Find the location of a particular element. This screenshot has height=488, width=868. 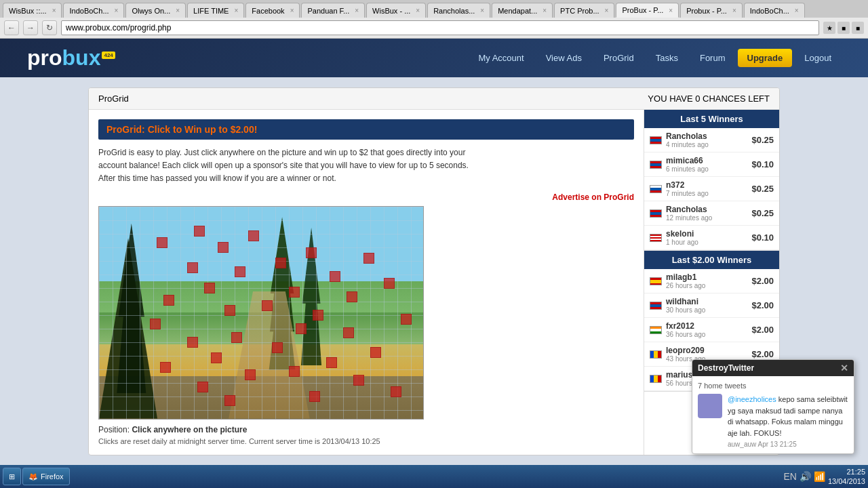

browser-tab-4: Facebook× is located at coordinates (273, 10).